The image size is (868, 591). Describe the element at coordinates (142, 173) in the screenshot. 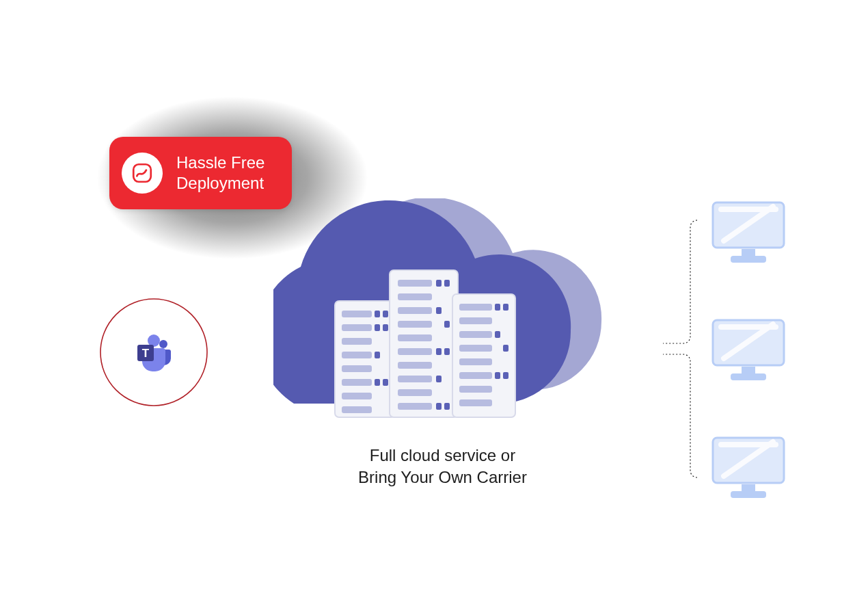

I see `badge-icon-wrap` at that location.